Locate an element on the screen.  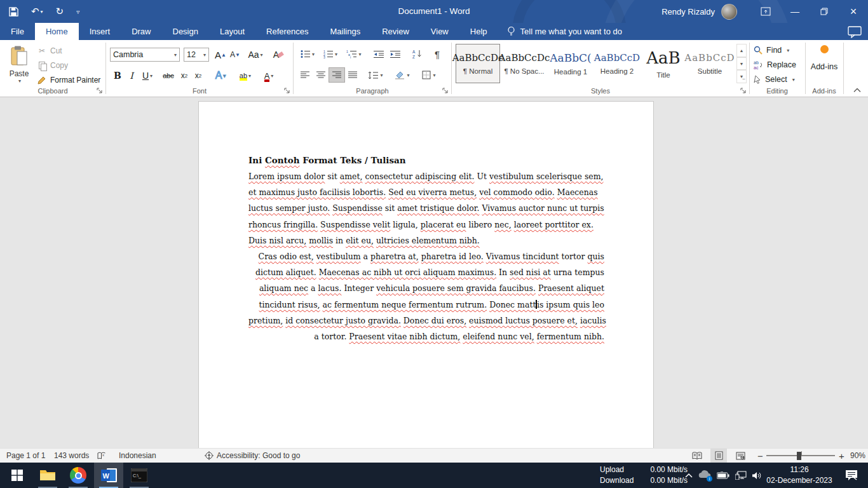
multilevel-list-button: 1ai▾ is located at coordinates (354, 54).